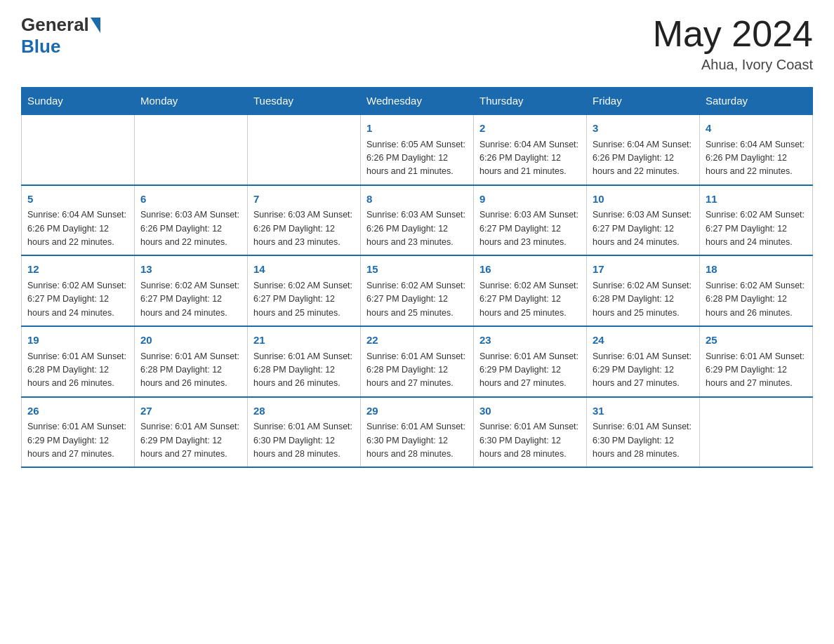 This screenshot has height=644, width=834. I want to click on day-number: 3, so click(643, 129).